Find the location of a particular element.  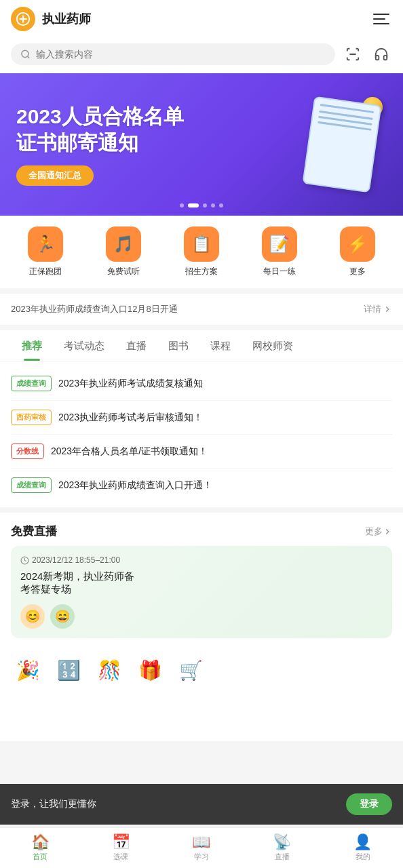

search-action-buttons is located at coordinates (367, 54).